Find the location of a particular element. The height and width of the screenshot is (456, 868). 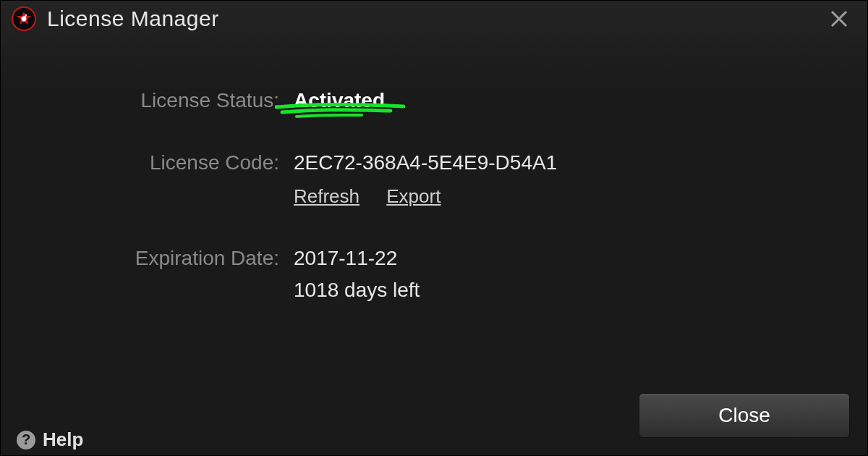

row-status: License Status: Activated is located at coordinates (490, 101).